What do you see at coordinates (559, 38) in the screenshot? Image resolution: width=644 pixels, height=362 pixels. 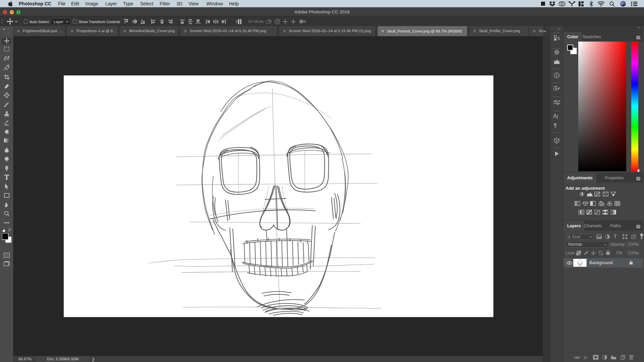 I see `svg-text: 5` at bounding box center [559, 38].